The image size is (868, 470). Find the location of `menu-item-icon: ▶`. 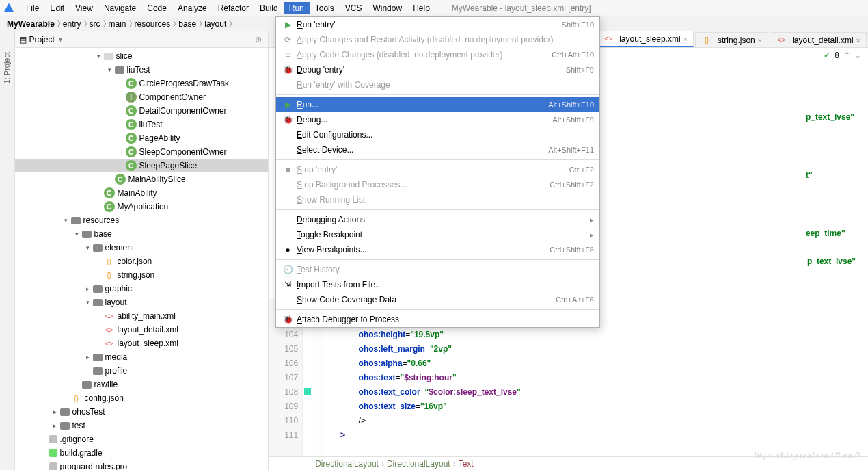

menu-item-icon: ▶ is located at coordinates (288, 105).